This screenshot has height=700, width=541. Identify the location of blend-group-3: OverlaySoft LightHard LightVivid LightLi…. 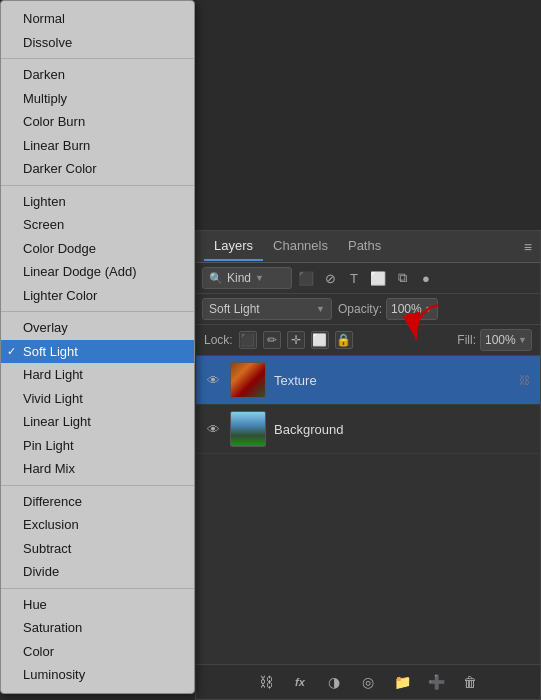
(98, 397).